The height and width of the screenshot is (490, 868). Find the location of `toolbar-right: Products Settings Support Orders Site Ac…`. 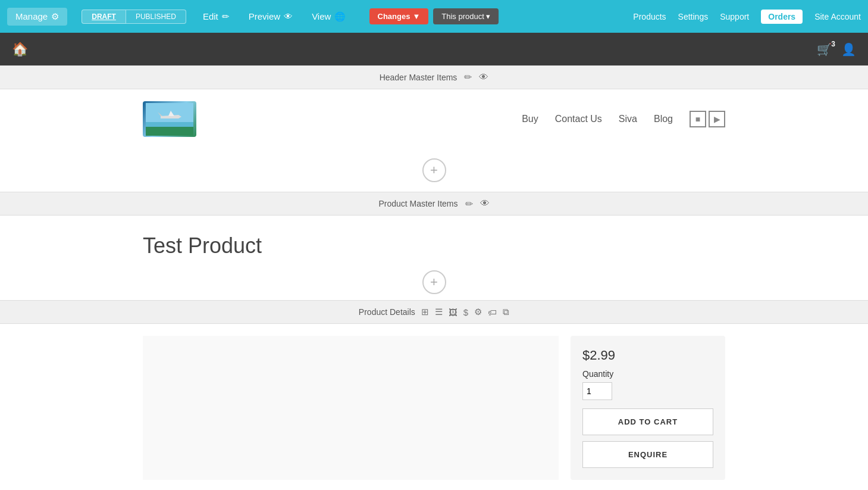

toolbar-right: Products Settings Support Orders Site Ac… is located at coordinates (747, 17).